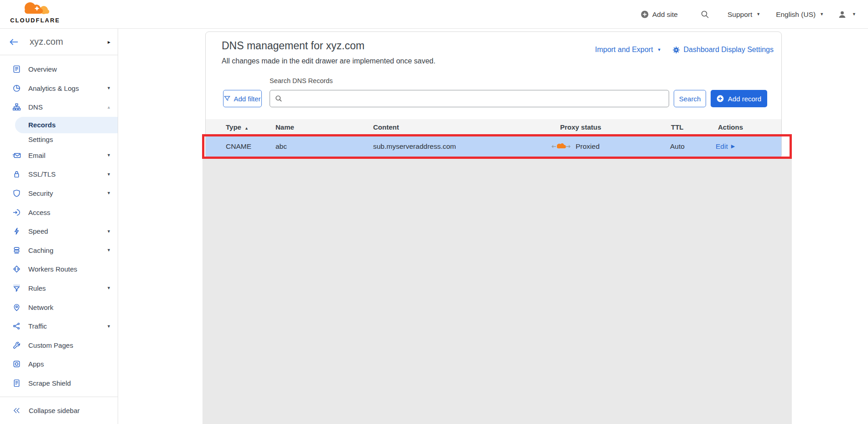  Describe the element at coordinates (59, 69) in the screenshot. I see `sidebar-item-overview: Overview` at that location.